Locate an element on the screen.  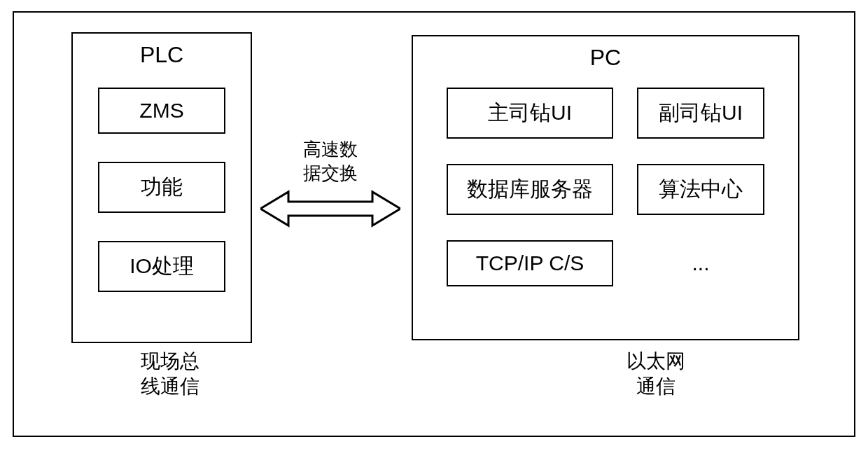
plc-box-zms: ZMS is located at coordinates (162, 111).